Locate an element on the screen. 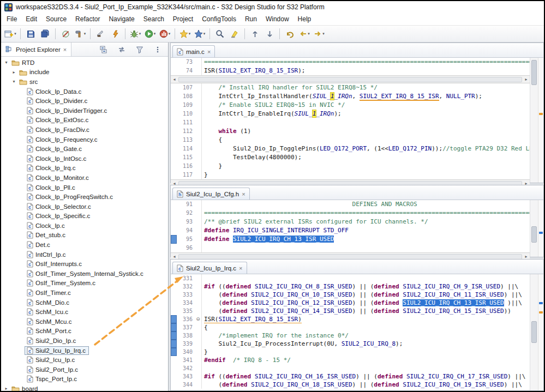 The height and width of the screenshot is (392, 545). tree-item-schm-mcu-c: cSchM_Mcu.c is located at coordinates (85, 322).